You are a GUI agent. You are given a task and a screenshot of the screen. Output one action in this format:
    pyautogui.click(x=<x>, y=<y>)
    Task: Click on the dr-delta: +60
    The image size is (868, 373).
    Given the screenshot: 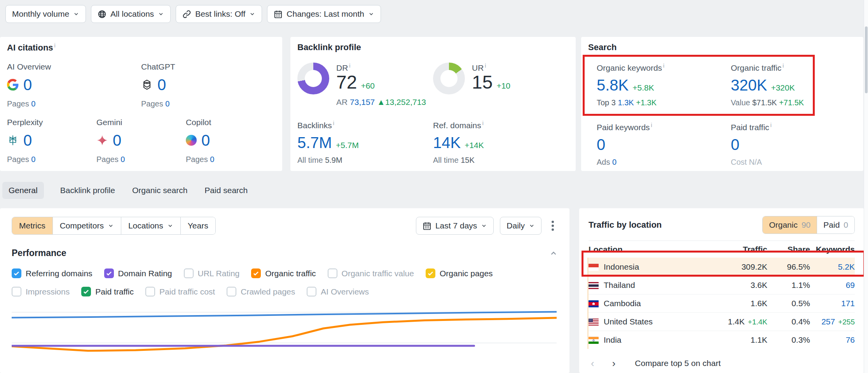 What is the action you would take?
    pyautogui.click(x=368, y=85)
    